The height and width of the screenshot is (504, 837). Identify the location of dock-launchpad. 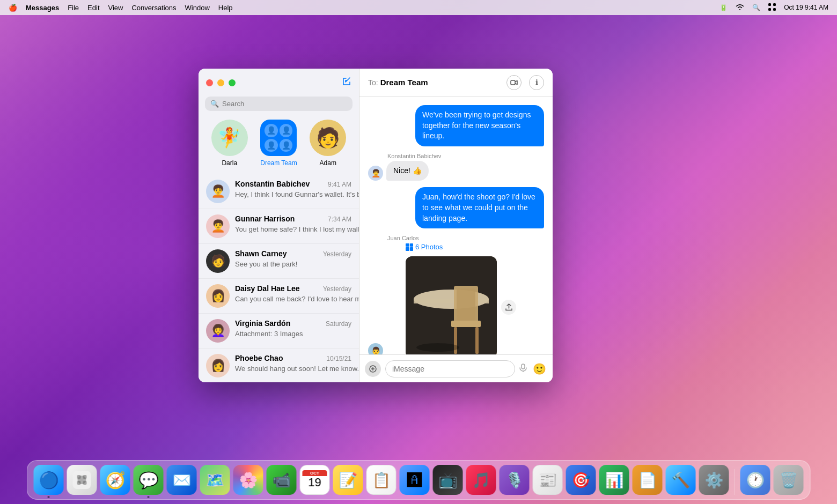
(82, 480).